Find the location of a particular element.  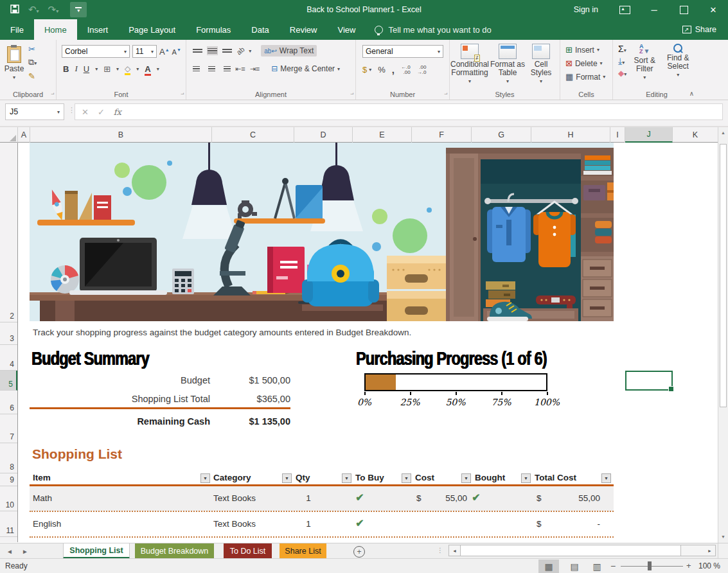

cell-total-cost-2: - is located at coordinates (573, 524).